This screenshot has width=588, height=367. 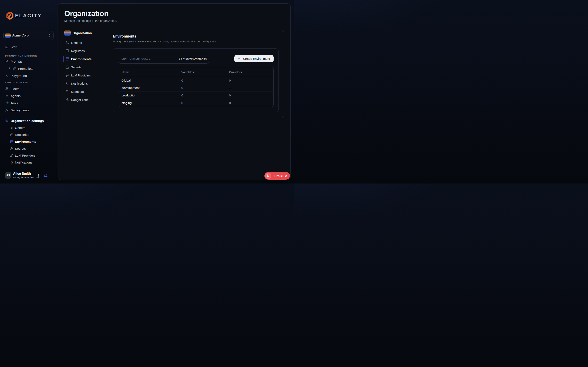 I want to click on triangle-alert-icon, so click(x=68, y=100).